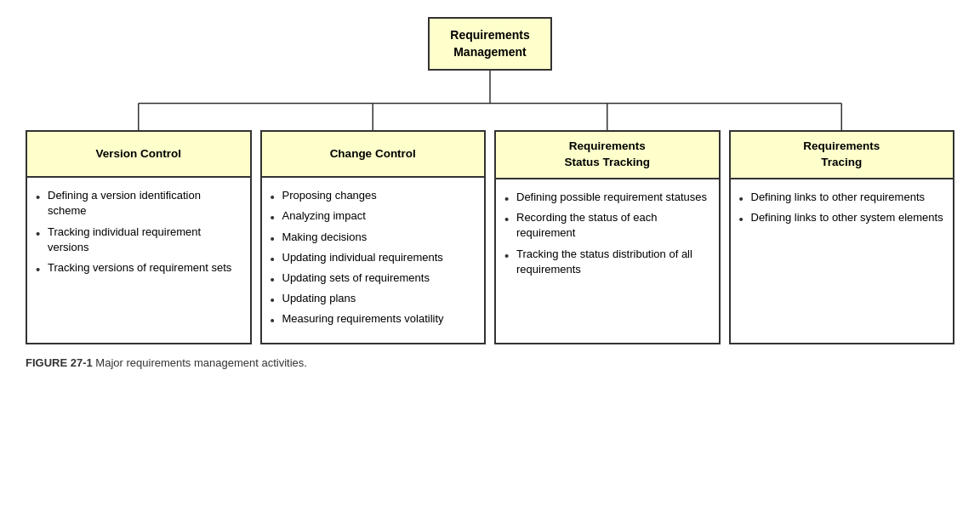 Image resolution: width=980 pixels, height=529 pixels. Describe the element at coordinates (139, 203) in the screenshot. I see `list-item: Defining a version identification scheme` at that location.